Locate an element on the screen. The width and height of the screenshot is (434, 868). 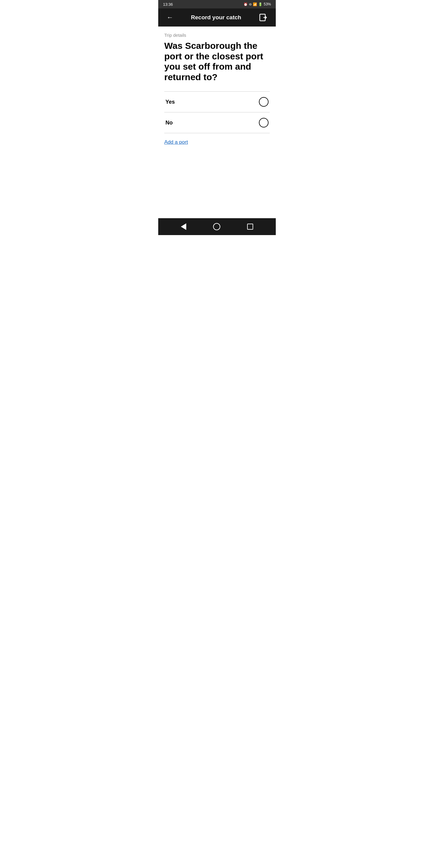
battery-percent: 53% is located at coordinates (268, 4).